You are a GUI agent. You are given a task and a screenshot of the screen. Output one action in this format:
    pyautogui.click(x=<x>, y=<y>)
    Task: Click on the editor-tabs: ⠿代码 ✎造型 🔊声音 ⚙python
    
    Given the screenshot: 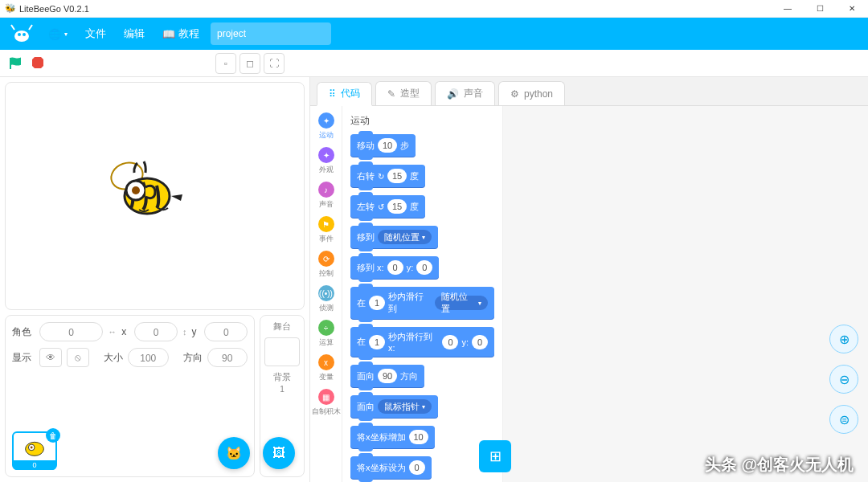 What is the action you would take?
    pyautogui.click(x=589, y=92)
    